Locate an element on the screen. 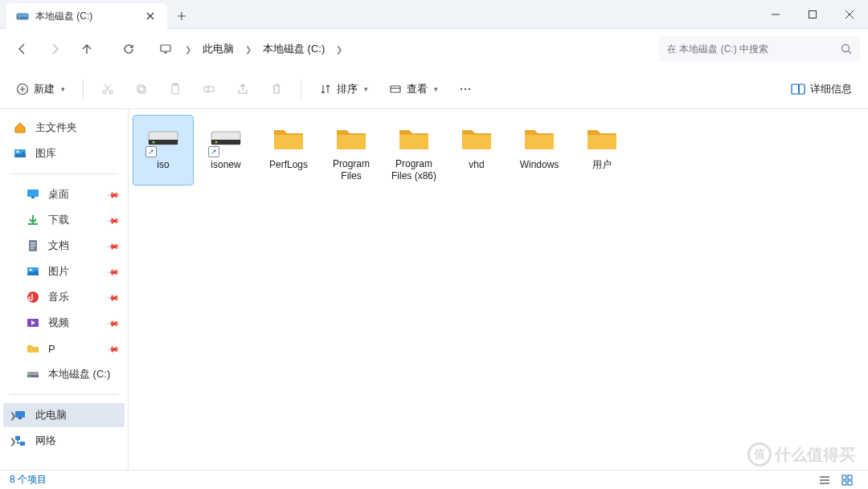  sidebar-item-music: 音乐 📌 is located at coordinates (64, 297).